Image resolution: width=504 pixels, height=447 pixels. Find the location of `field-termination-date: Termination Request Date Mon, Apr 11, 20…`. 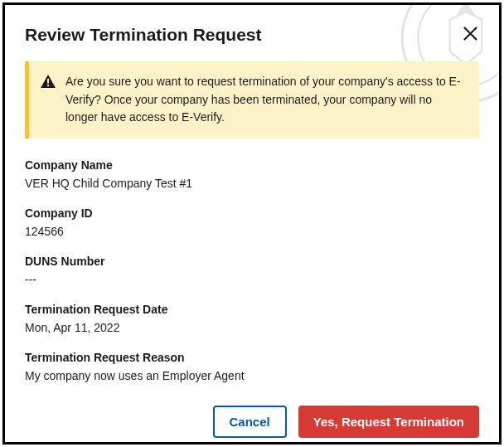

field-termination-date: Termination Request Date Mon, Apr 11, 20… is located at coordinates (252, 318).